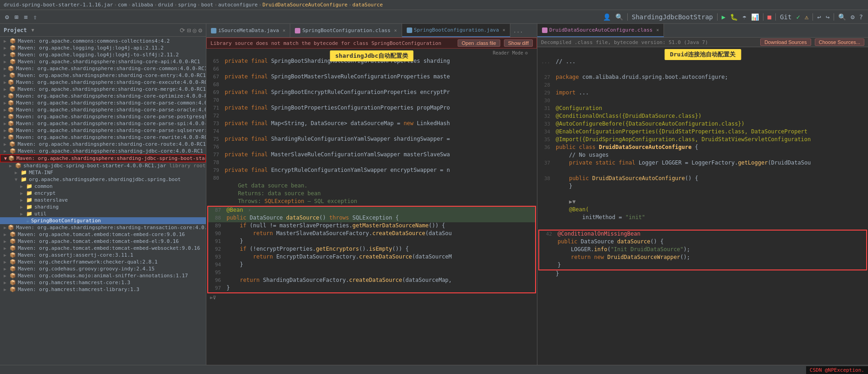  Describe the element at coordinates (103, 276) in the screenshot. I see `tree-item: ▶ 📦 Maven: org.codehaus.mojo:animal-snif…` at that location.